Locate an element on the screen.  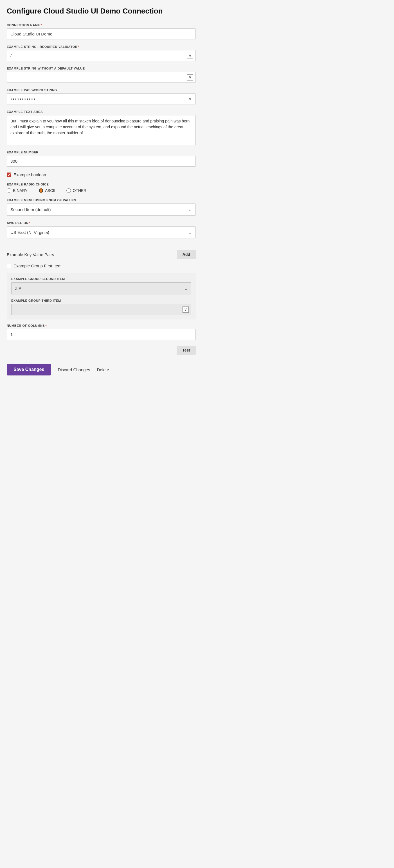
example-string-no-default-input is located at coordinates (101, 78).